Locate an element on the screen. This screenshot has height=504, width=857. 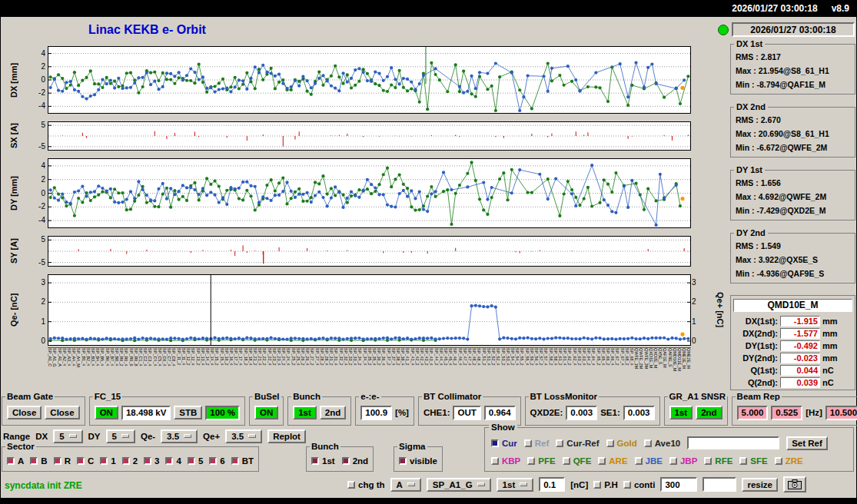
region-jbe-checkbox: JBE is located at coordinates (649, 461).